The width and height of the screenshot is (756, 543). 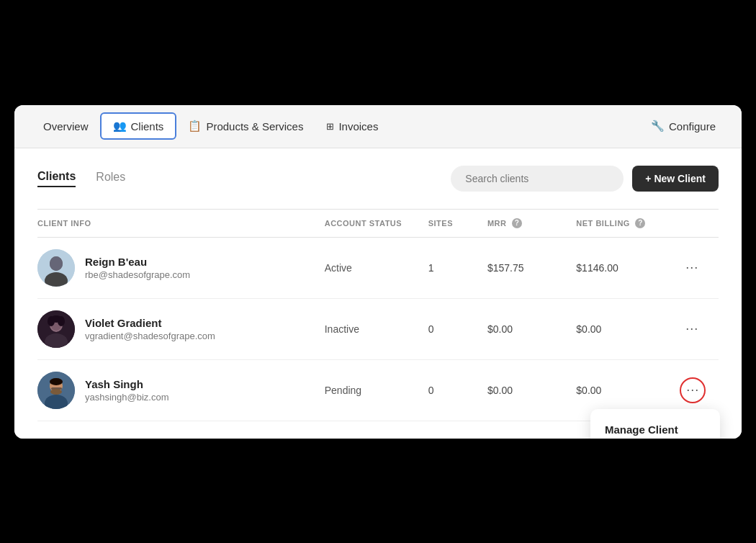 I want to click on search-input, so click(x=537, y=179).